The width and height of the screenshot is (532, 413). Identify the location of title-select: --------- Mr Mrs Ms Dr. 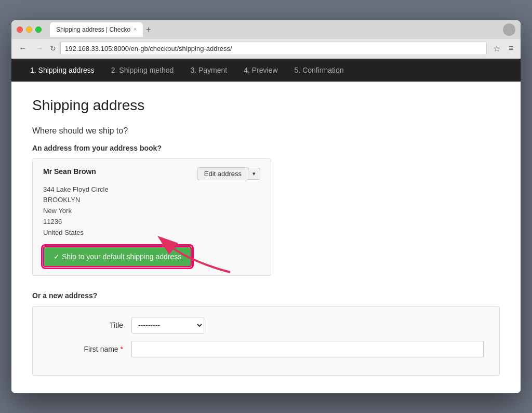
(168, 325).